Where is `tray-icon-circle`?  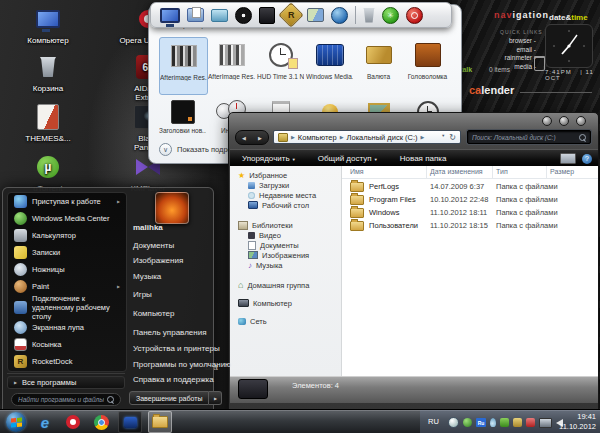
tray-icon-circle is located at coordinates (454, 422).